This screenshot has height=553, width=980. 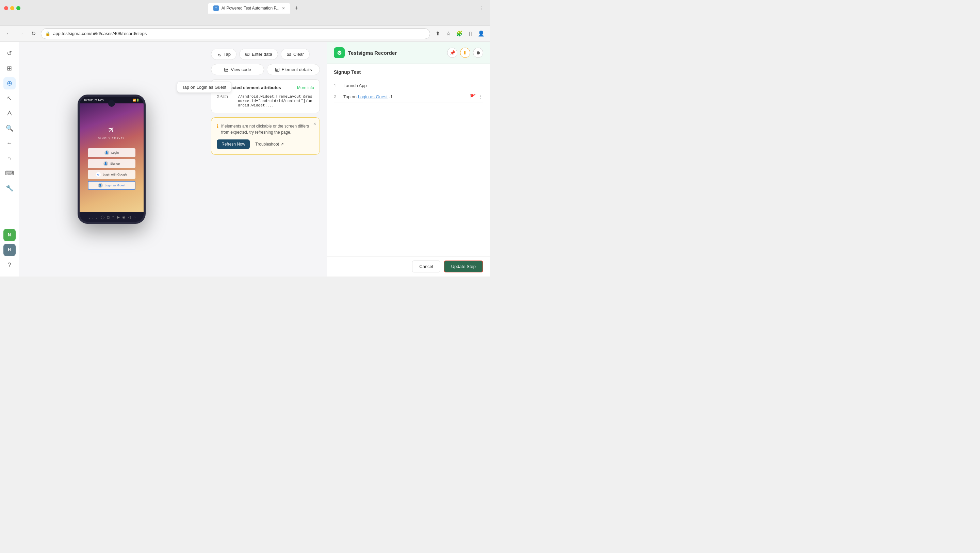 I want to click on guest-icon: 👤, so click(x=100, y=186).